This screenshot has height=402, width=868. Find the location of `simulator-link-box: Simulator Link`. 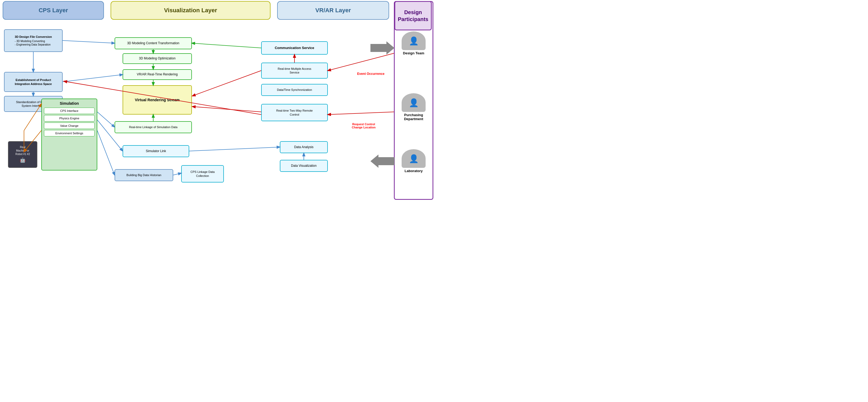

simulator-link-box: Simulator Link is located at coordinates (156, 151).